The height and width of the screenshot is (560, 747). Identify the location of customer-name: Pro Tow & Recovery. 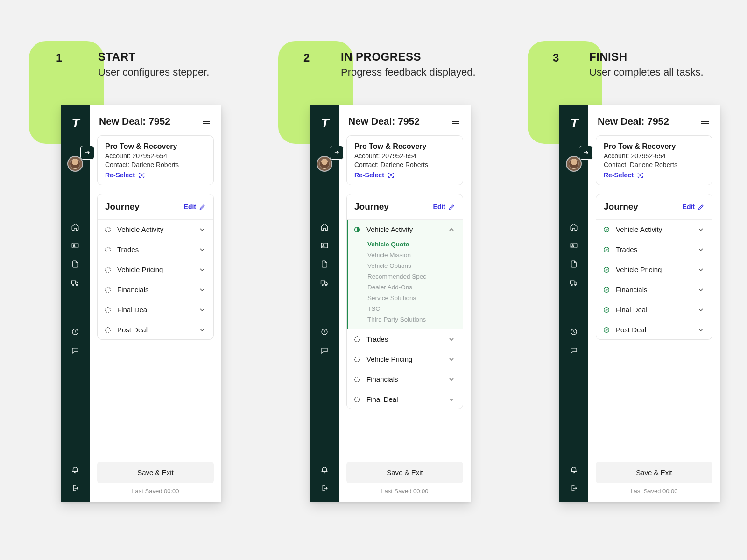
(654, 147).